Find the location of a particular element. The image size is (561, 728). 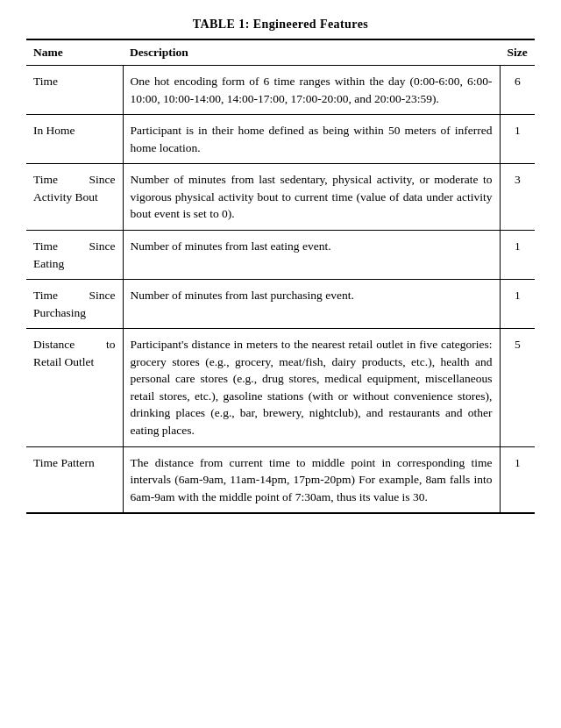

cell-name-6: Time Pattern is located at coordinates (75, 480).